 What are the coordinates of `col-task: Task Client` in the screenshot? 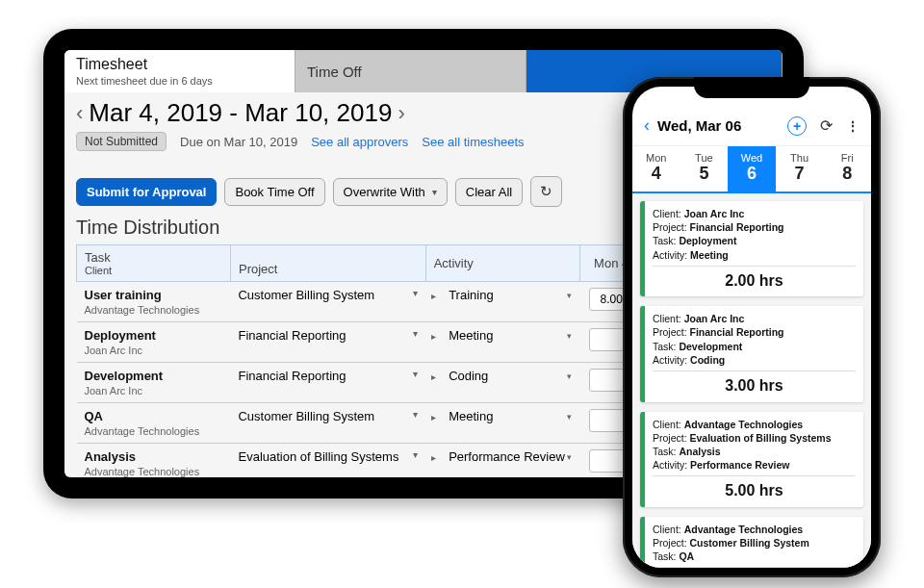 It's located at (154, 264).